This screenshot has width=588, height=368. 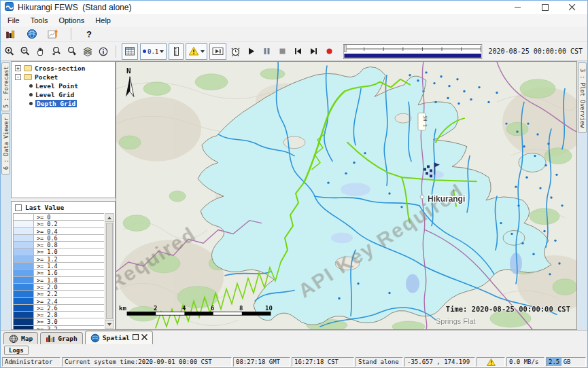 I want to click on tab-graph-label: Graph, so click(x=68, y=338).